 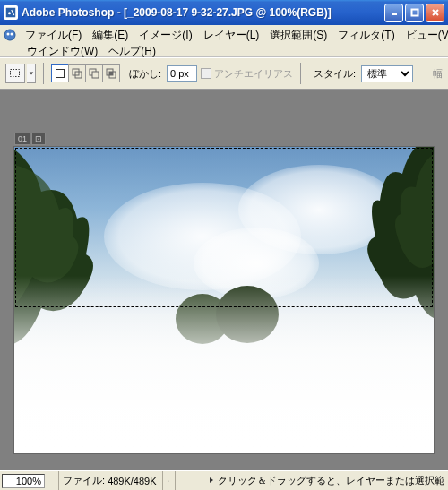 What do you see at coordinates (332, 480) in the screenshot?
I see `hint-text: クリック＆ドラッグすると、レイヤーまたは選択範` at bounding box center [332, 480].